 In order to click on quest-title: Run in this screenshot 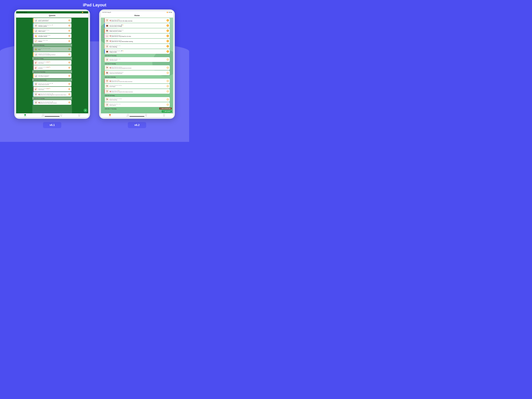, I will do `click(53, 50)`.